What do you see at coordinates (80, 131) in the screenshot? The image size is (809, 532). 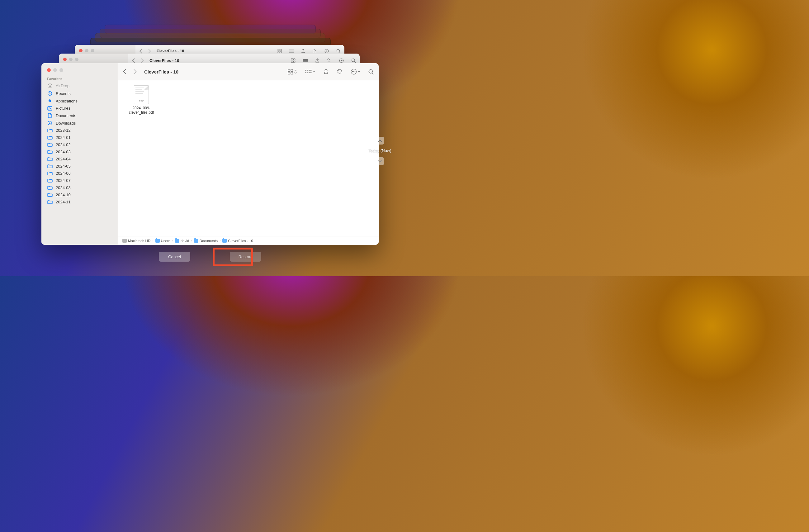 I see `sidebar-item-2023-12: 2023-12` at bounding box center [80, 131].